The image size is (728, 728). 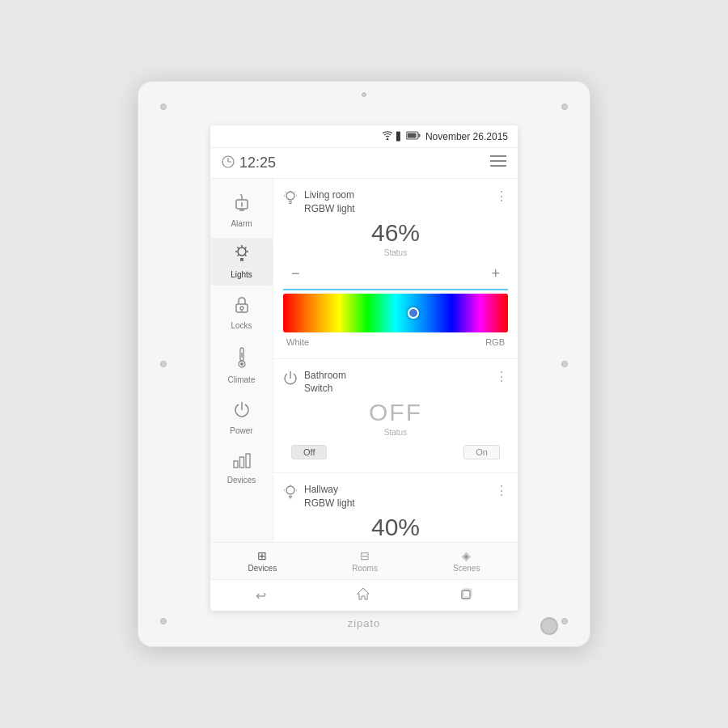 What do you see at coordinates (396, 233) in the screenshot?
I see `status-value-1: 46%` at bounding box center [396, 233].